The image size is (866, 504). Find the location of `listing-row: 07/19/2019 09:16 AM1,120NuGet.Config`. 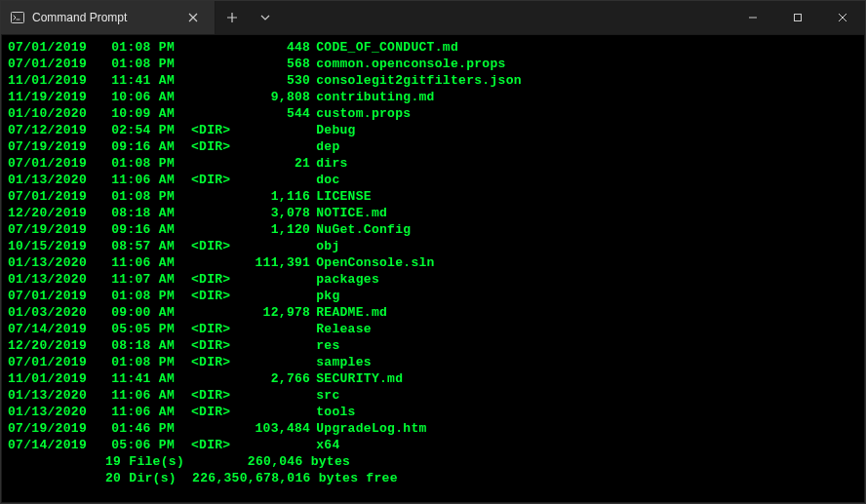

listing-row: 07/19/2019 09:16 AM1,120NuGet.Config is located at coordinates (433, 230).